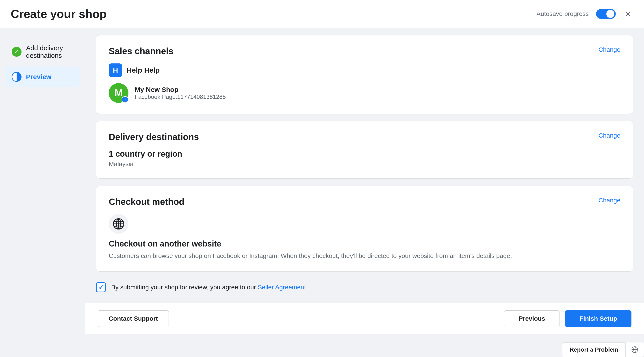 The height and width of the screenshot is (357, 644). Describe the element at coordinates (628, 14) in the screenshot. I see `close-button: ×` at that location.